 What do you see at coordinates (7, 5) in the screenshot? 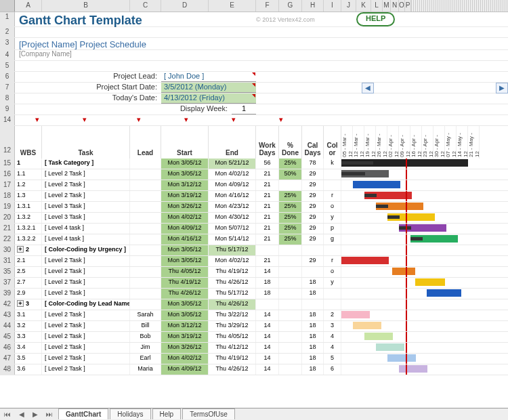
I see `select-all-cell` at bounding box center [7, 5].